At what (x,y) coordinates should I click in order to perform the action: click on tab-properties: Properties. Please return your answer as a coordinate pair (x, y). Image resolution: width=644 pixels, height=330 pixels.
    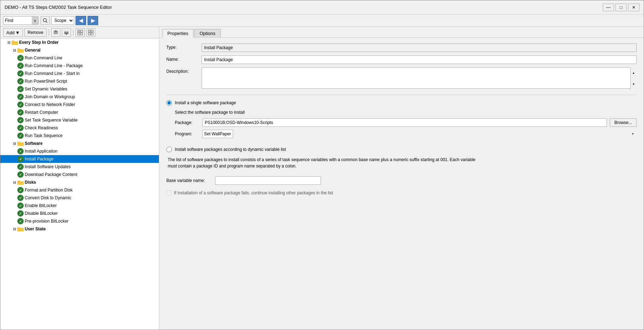
    Looking at the image, I should click on (178, 33).